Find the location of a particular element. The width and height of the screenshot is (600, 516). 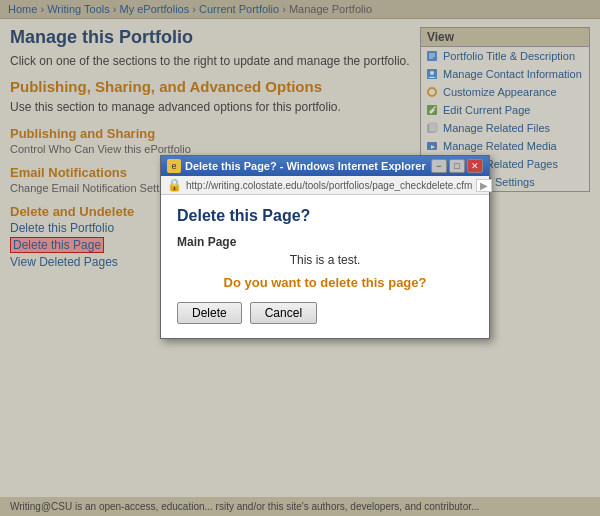

dialog-subheading: Main Page is located at coordinates (325, 242).